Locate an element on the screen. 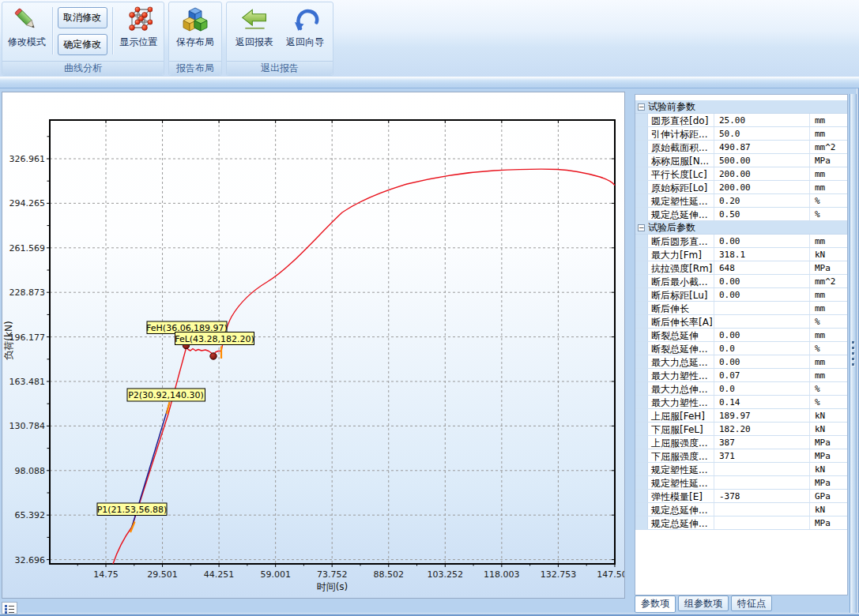 This screenshot has width=859, height=616. table-row: 引伸计标距...50.0mm is located at coordinates (741, 134).